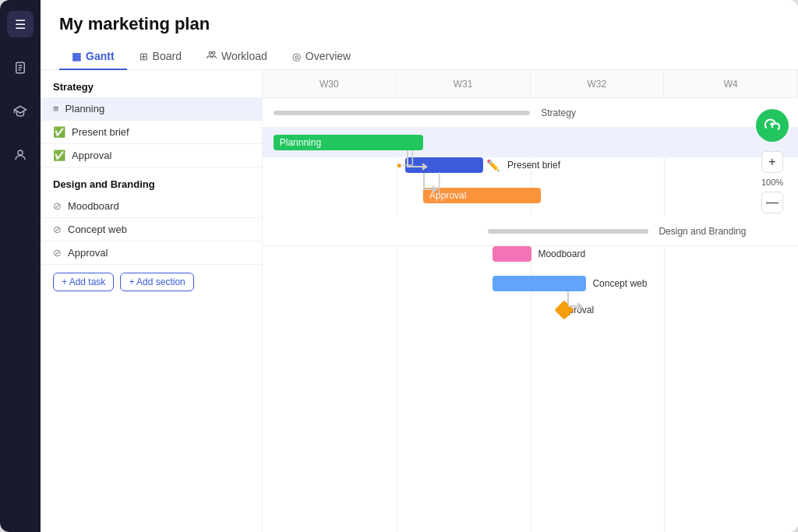 Image resolution: width=798 pixels, height=532 pixels. Describe the element at coordinates (530, 113) in the screenshot. I see `gantt-row-strategy: Strategy` at that location.